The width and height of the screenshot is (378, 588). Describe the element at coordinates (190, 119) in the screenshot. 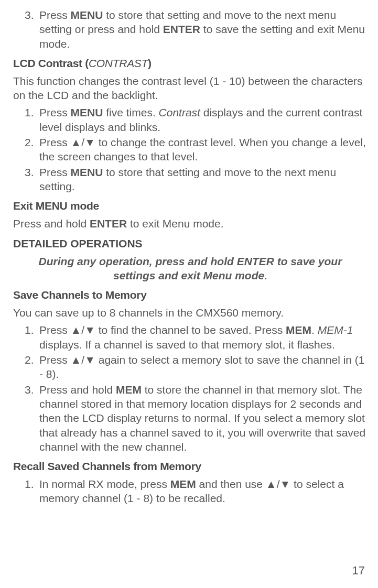

I see `lcd-step-1: 1. Press MENU five times. Contrast displ…` at that location.